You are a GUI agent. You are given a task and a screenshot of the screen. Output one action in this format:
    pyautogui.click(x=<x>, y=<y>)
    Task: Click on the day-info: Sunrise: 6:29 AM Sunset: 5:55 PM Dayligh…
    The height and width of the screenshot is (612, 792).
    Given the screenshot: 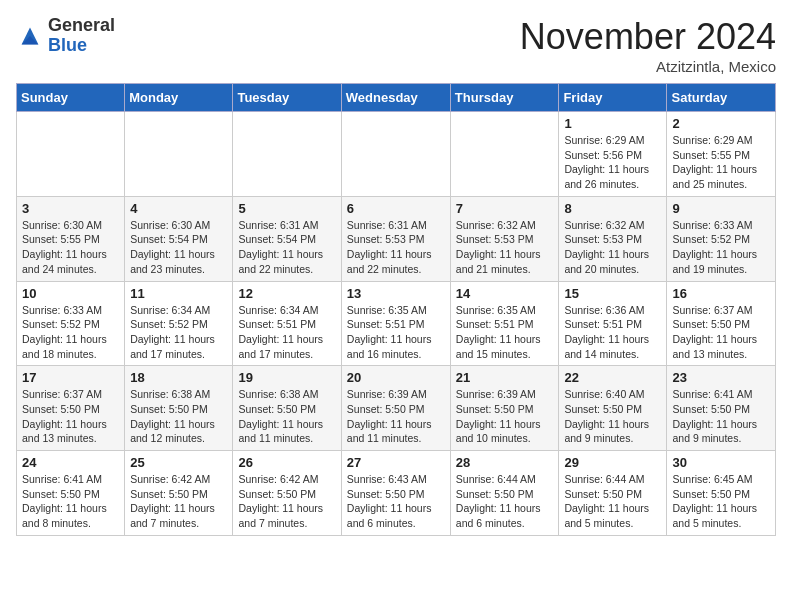 What is the action you would take?
    pyautogui.click(x=721, y=162)
    